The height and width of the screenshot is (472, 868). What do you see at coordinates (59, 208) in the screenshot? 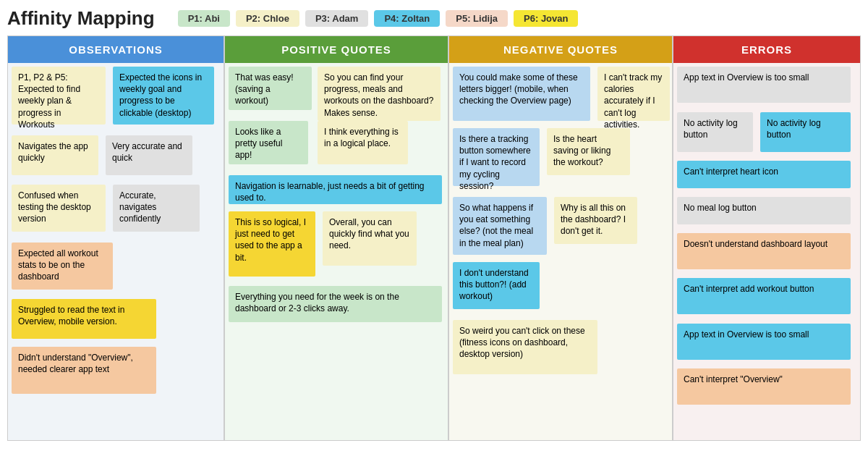
I see `sticky-note: Confused when testing the desktop versio…` at bounding box center [59, 208].